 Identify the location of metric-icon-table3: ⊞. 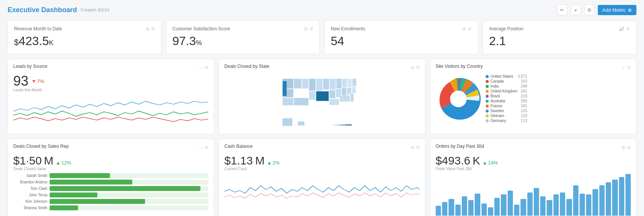
(464, 29).